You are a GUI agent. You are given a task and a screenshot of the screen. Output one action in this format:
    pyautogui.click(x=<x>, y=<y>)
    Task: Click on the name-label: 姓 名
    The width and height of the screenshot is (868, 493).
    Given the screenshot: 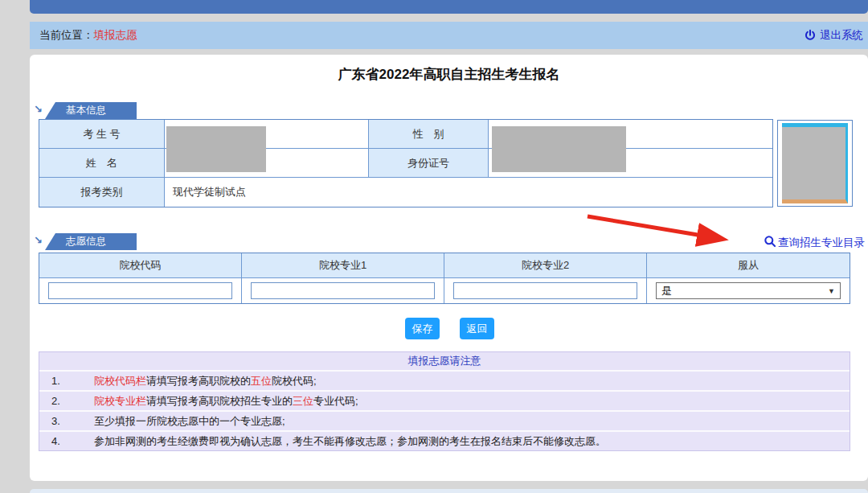 What is the action you would take?
    pyautogui.click(x=102, y=163)
    